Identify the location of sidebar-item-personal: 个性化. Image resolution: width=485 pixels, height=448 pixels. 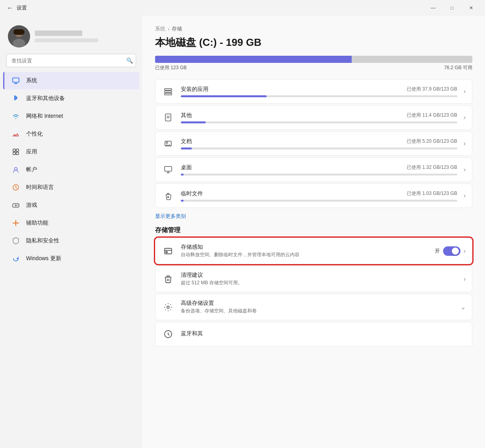
(71, 134).